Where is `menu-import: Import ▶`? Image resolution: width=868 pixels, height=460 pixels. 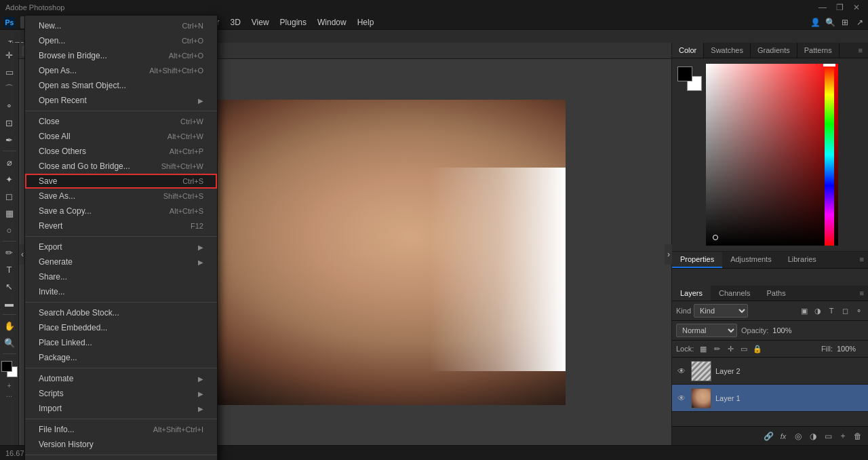
menu-import: Import ▶ is located at coordinates (121, 408).